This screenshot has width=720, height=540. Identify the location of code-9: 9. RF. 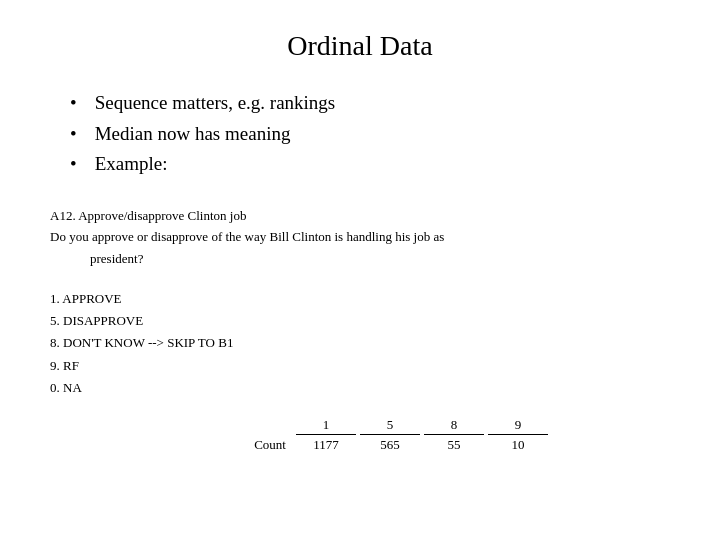
(360, 366).